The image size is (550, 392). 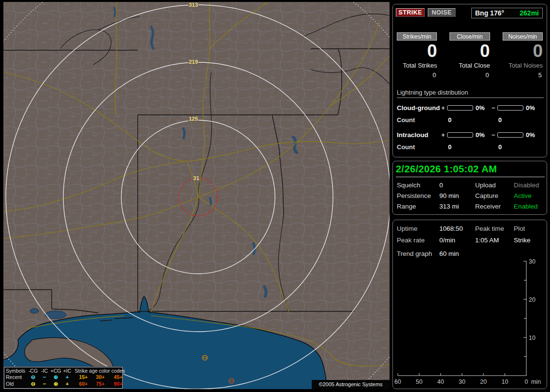 What do you see at coordinates (33, 378) in the screenshot?
I see `neg-cg-recent-icon: ⊖` at bounding box center [33, 378].